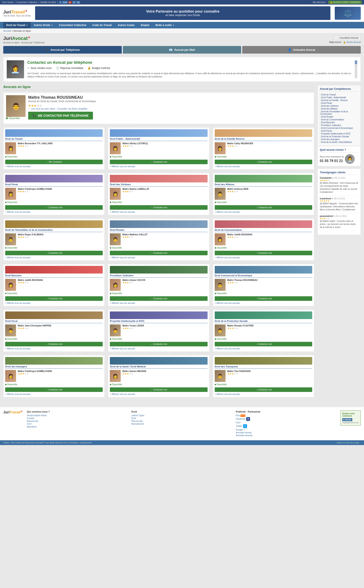  What do you see at coordinates (339, 97) in the screenshot?
I see `competence-droit-public: Droit Public / Administratif` at bounding box center [339, 97].